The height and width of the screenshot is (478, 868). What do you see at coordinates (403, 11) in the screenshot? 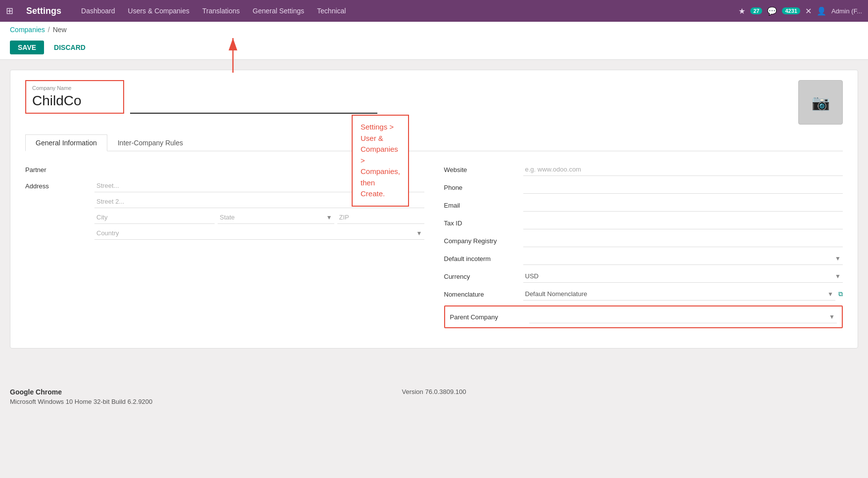
I see `main-menu: Dashboard Users & Companies Translations…` at bounding box center [403, 11].